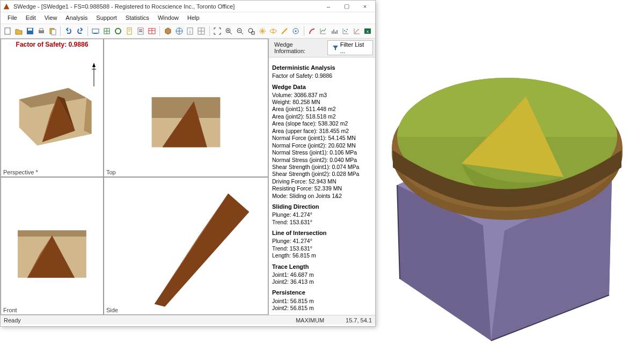  What do you see at coordinates (167, 31) in the screenshot?
I see `view-3d-button` at bounding box center [167, 31].